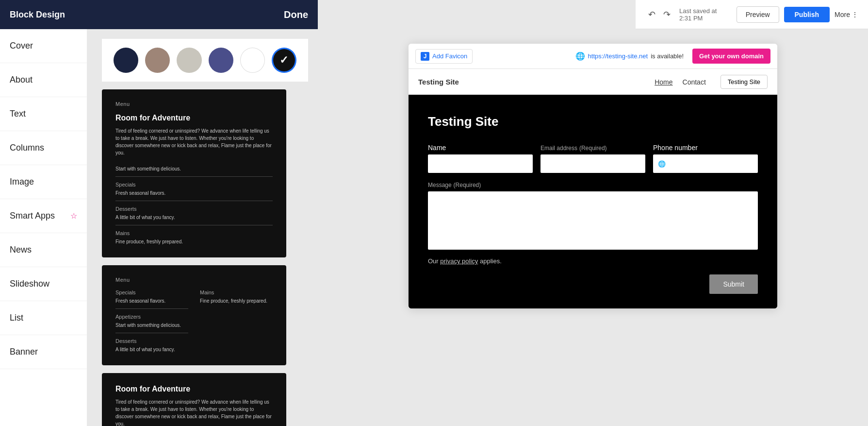 This screenshot has width=868, height=426. I want to click on name-input, so click(480, 164).